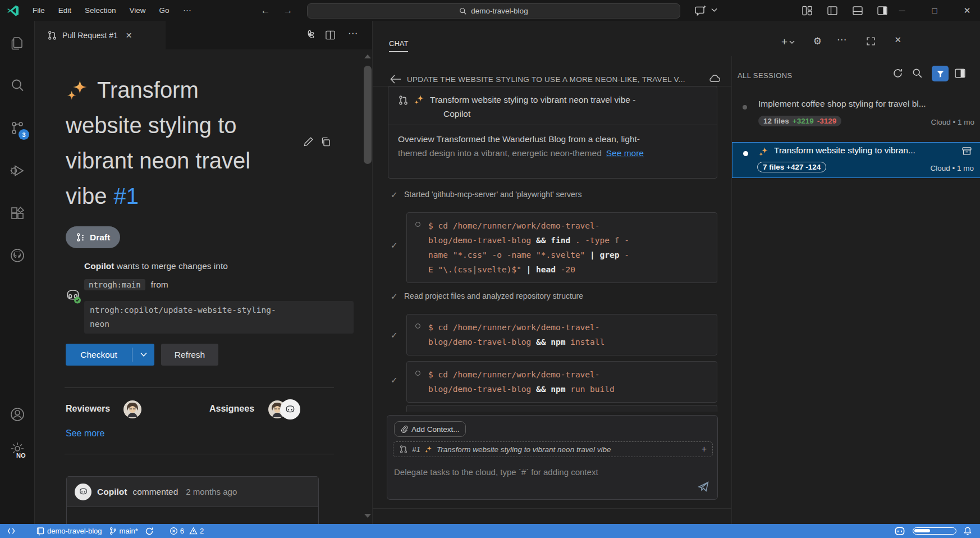 This screenshot has height=538, width=980. Describe the element at coordinates (100, 10) in the screenshot. I see `menu-selection: Selection` at that location.